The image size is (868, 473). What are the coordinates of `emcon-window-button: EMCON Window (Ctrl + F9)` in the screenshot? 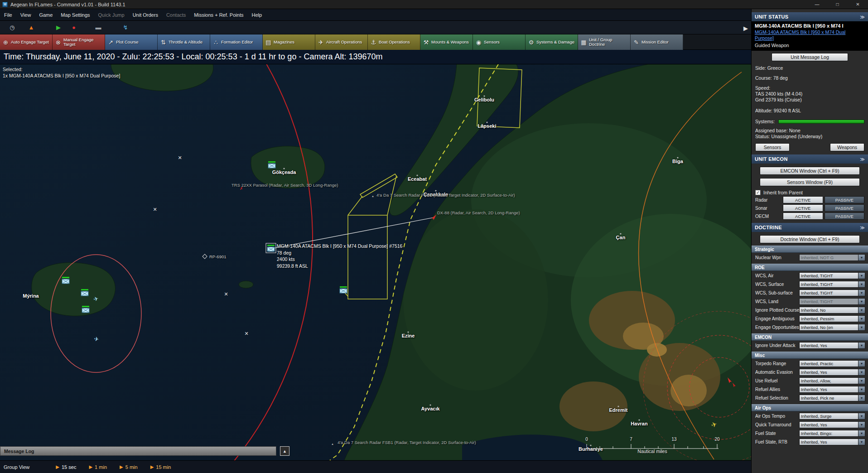 It's located at (810, 171).